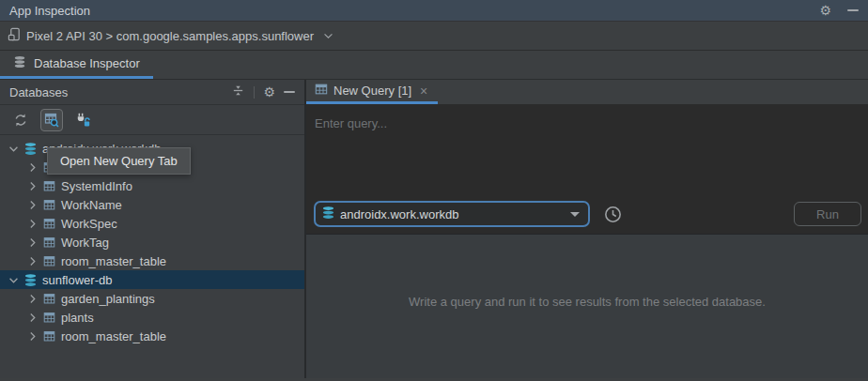 This screenshot has width=868, height=381. What do you see at coordinates (15, 36) in the screenshot?
I see `device-icon` at bounding box center [15, 36].